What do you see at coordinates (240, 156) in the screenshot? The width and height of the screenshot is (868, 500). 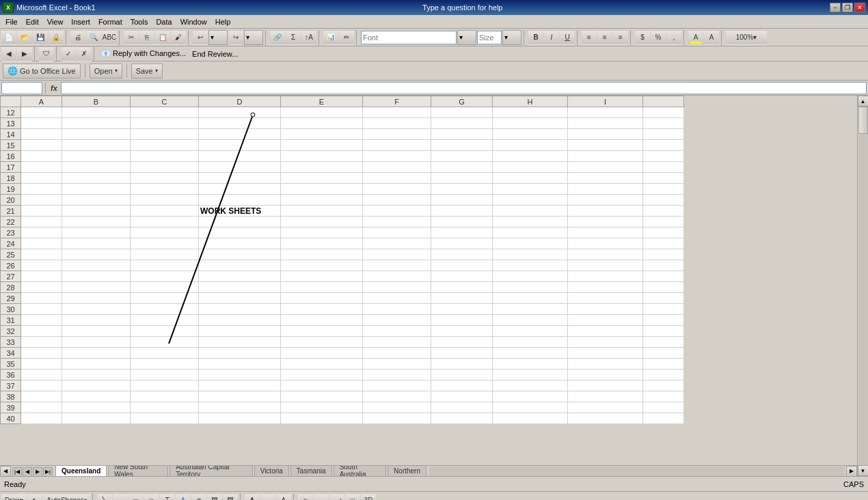 I see `cell-D16` at bounding box center [240, 156].